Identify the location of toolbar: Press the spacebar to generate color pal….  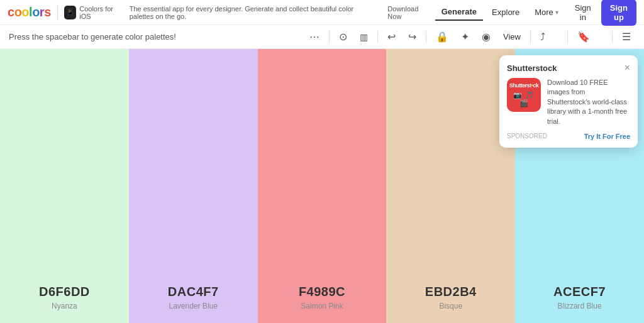
(322, 37).